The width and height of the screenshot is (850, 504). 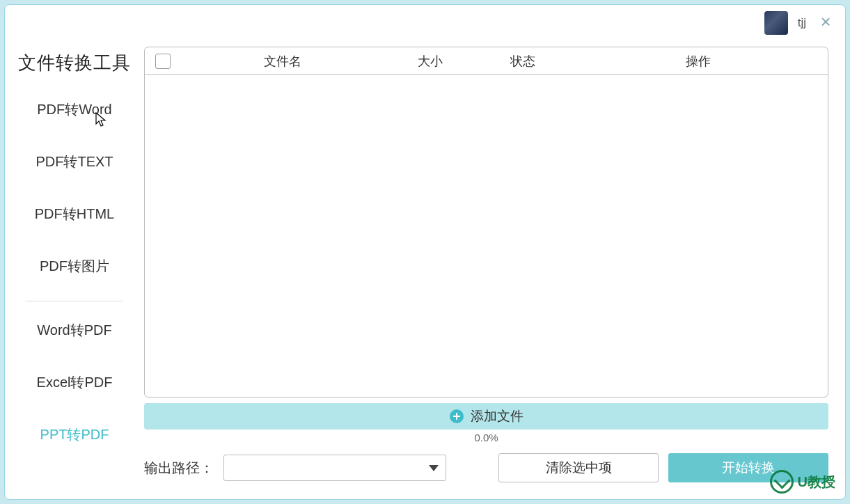 I want to click on select-all-cell, so click(x=163, y=61).